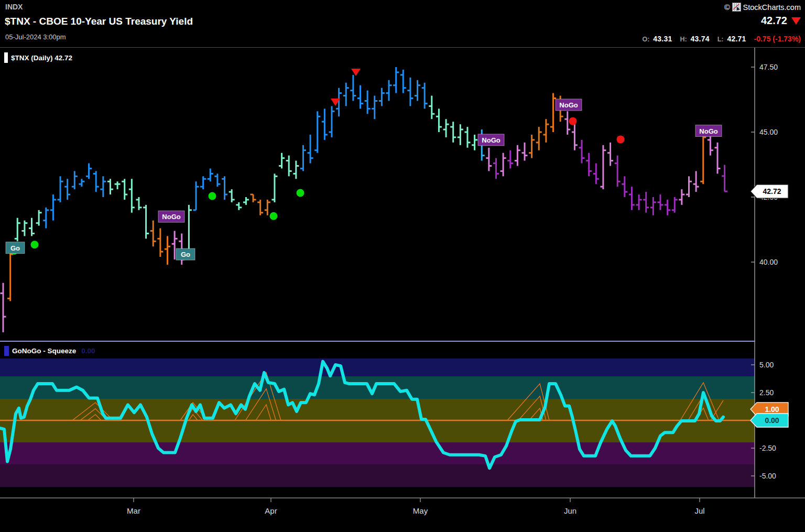  I want to click on squeeze-panel-legend: GoNoGo - Squeeze 0.00, so click(50, 351).